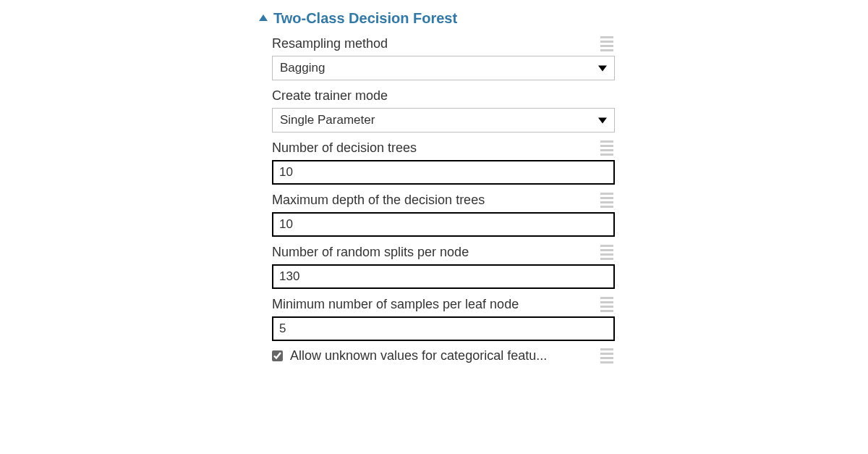 This screenshot has width=868, height=454. What do you see at coordinates (344, 148) in the screenshot?
I see `field-label: Number of decision trees` at bounding box center [344, 148].